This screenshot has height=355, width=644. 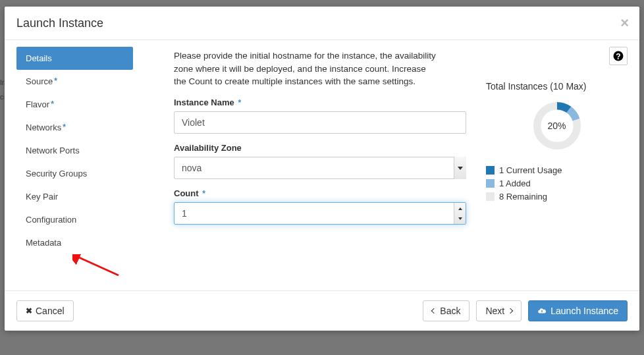 I want to click on quota-legend: 1 Current Usage 1 Added 8 Remaining, so click(x=557, y=183).